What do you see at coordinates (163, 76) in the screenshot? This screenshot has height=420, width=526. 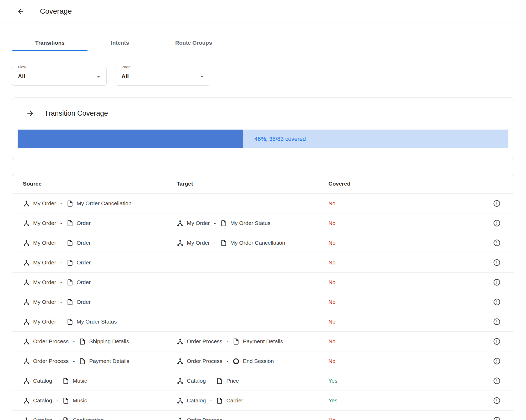 I see `page-select-value: All` at bounding box center [163, 76].